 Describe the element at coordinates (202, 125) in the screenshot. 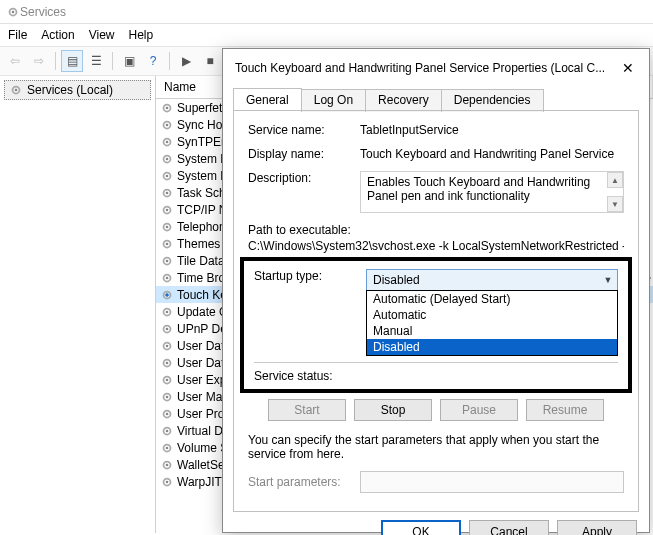

I see `service-name: Sync Hos` at that location.